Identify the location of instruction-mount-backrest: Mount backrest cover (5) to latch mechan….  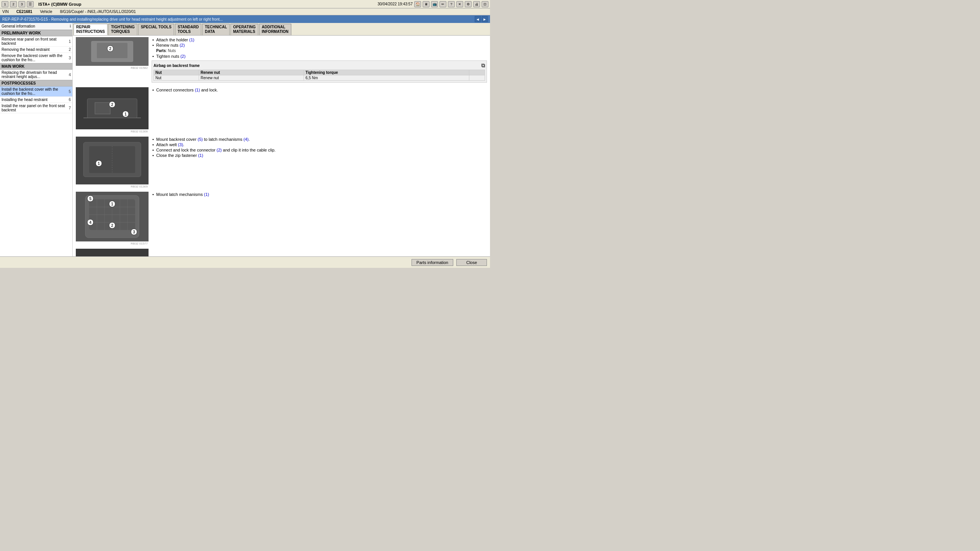
(319, 139).